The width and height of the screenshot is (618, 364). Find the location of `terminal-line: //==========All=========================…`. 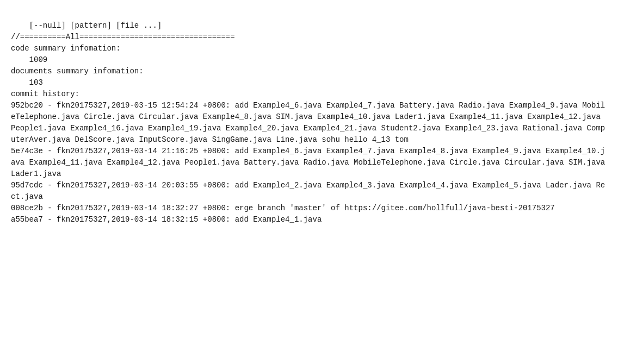

terminal-line: //==========All=========================… is located at coordinates (309, 37).